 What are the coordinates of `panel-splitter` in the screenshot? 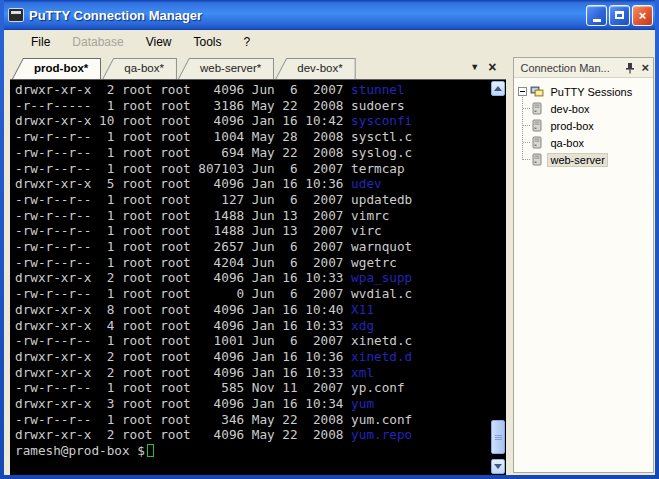 It's located at (510, 265).